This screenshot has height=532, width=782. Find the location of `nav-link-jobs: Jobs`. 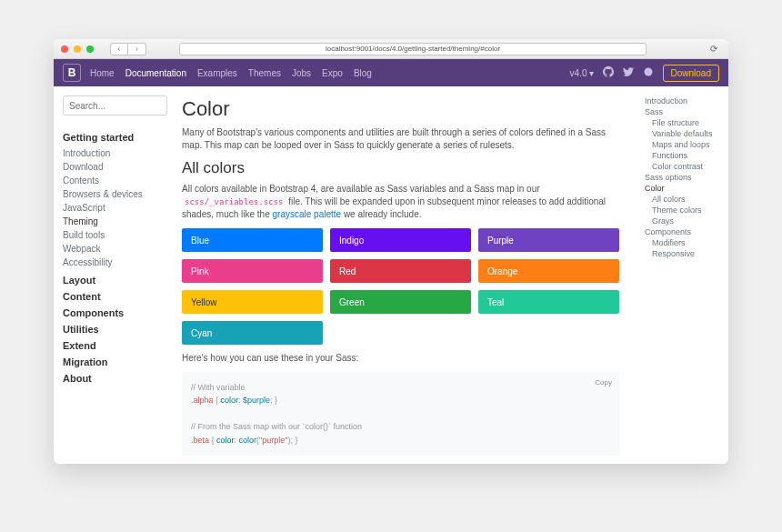

nav-link-jobs: Jobs is located at coordinates (302, 73).